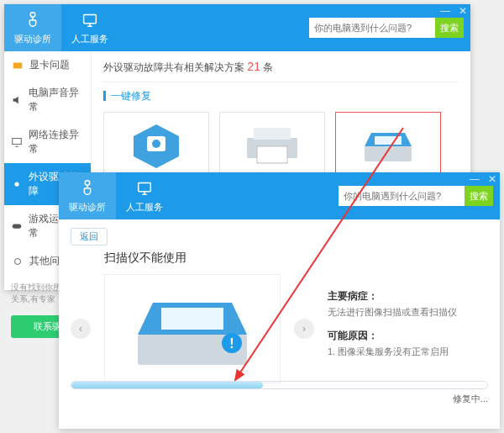 The width and height of the screenshot is (504, 433). What do you see at coordinates (87, 196) in the screenshot?
I see `tab-driver-clinic-2: 驱动诊所` at bounding box center [87, 196].